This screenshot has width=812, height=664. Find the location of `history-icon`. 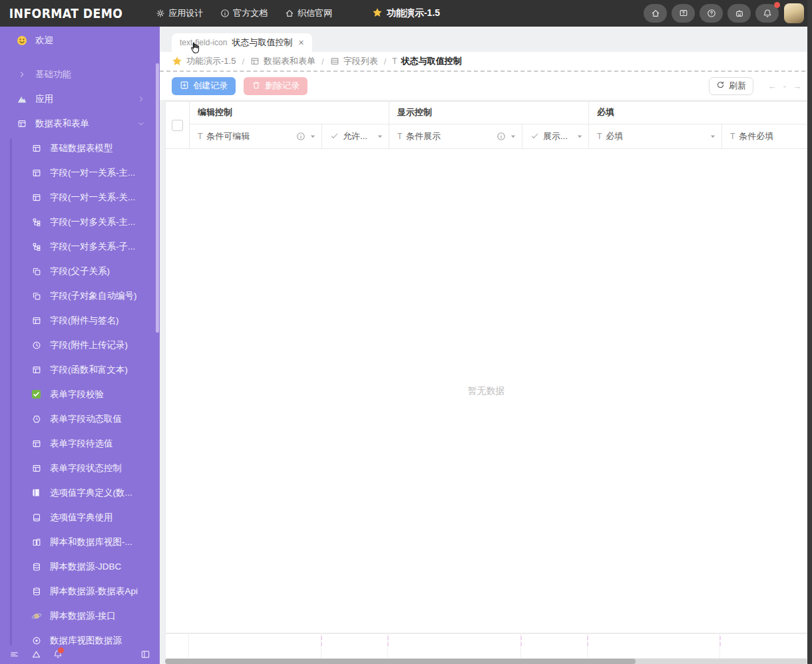

history-icon is located at coordinates (36, 345).